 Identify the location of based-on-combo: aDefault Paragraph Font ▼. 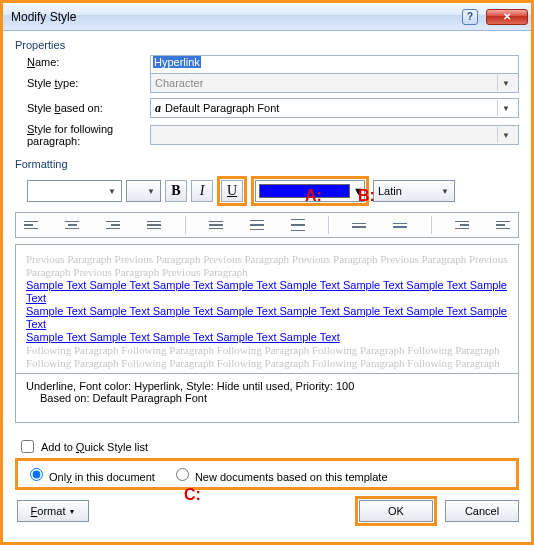
(334, 108).